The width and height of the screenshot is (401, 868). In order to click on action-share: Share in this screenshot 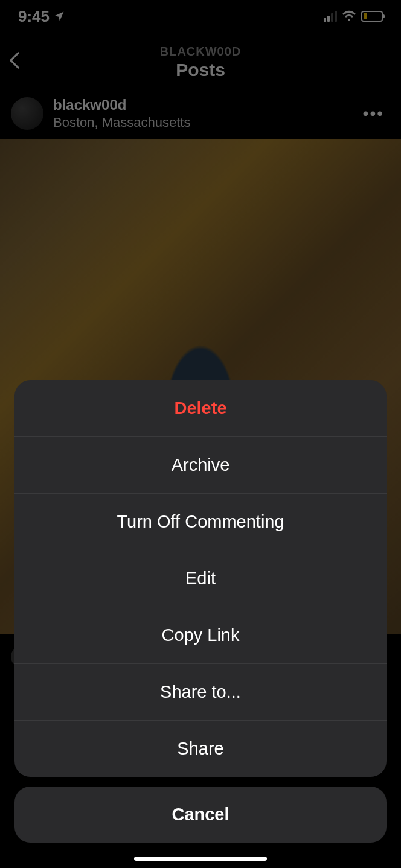, I will do `click(200, 748)`.